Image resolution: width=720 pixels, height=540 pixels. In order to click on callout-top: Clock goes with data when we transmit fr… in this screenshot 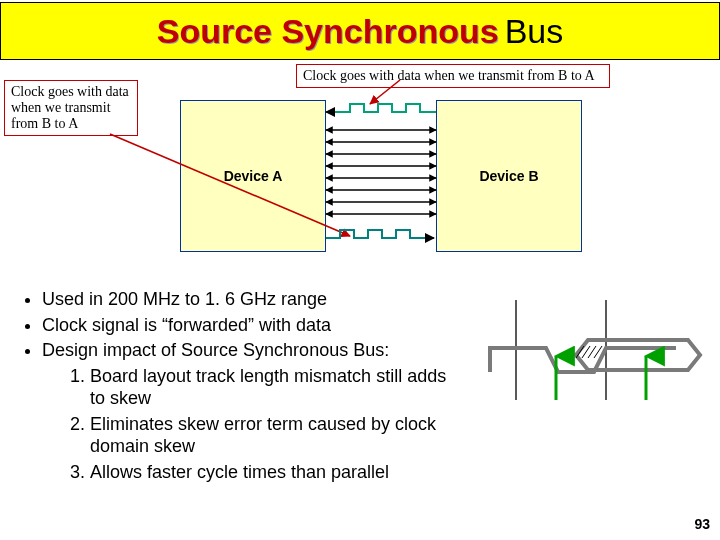, I will do `click(453, 76)`.